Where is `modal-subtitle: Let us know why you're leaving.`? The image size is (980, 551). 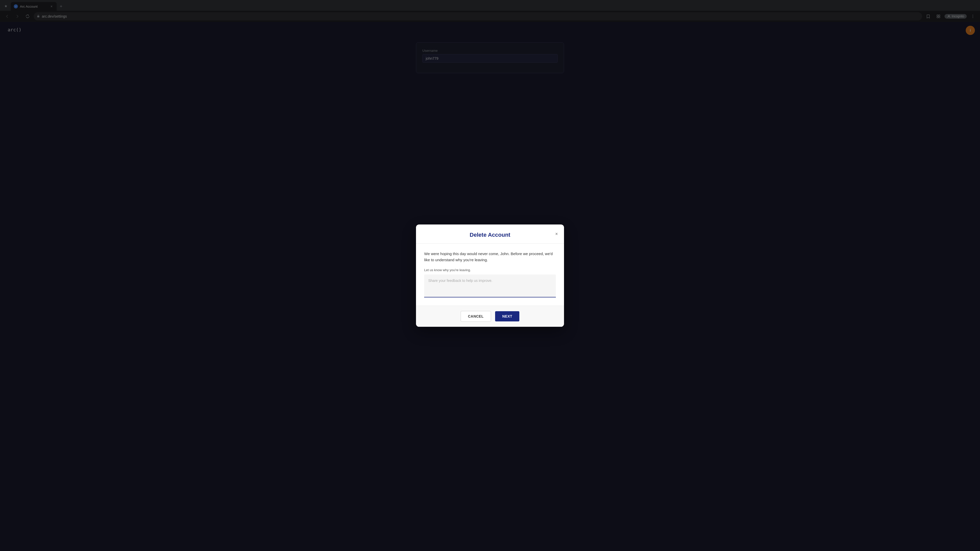 modal-subtitle: Let us know why you're leaving. is located at coordinates (490, 270).